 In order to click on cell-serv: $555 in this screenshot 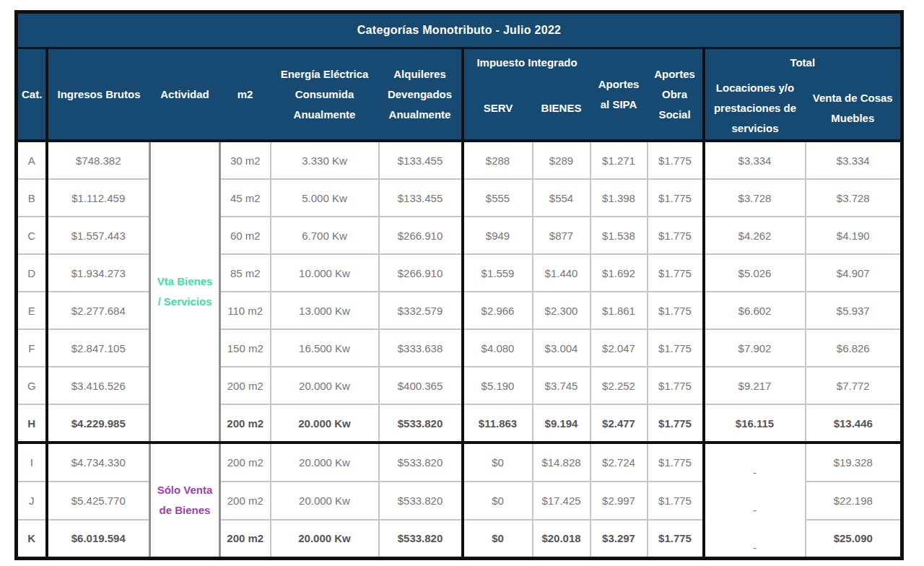, I will do `click(498, 198)`.